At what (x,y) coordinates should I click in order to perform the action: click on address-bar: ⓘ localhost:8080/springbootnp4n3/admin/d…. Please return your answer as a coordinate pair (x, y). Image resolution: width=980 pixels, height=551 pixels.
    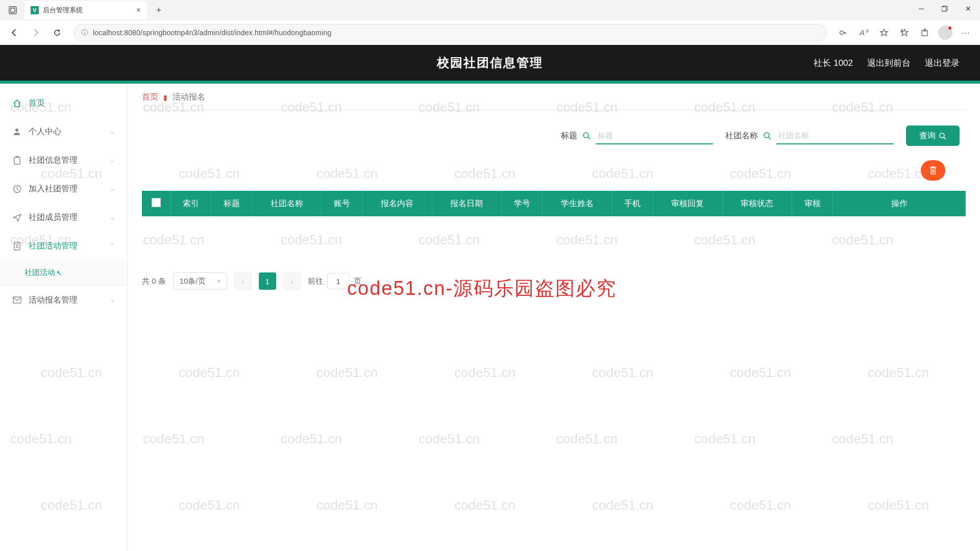
    Looking at the image, I should click on (490, 33).